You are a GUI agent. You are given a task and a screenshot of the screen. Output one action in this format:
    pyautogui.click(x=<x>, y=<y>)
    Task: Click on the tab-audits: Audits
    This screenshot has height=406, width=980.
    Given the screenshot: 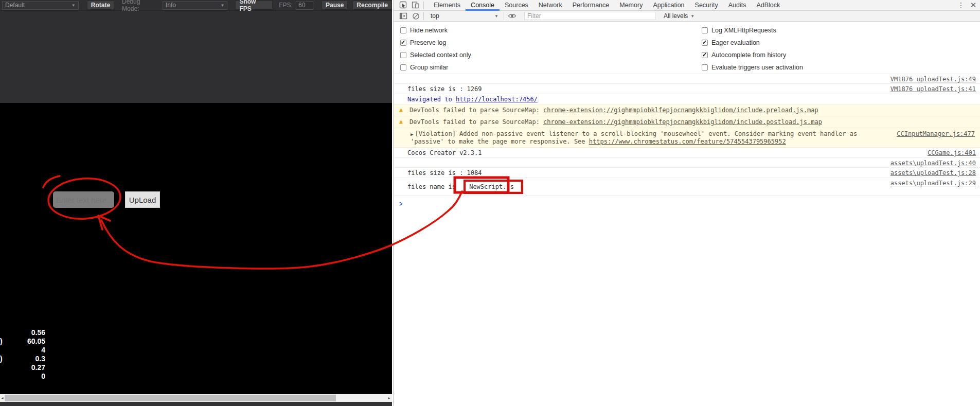 What is the action you would take?
    pyautogui.click(x=738, y=5)
    